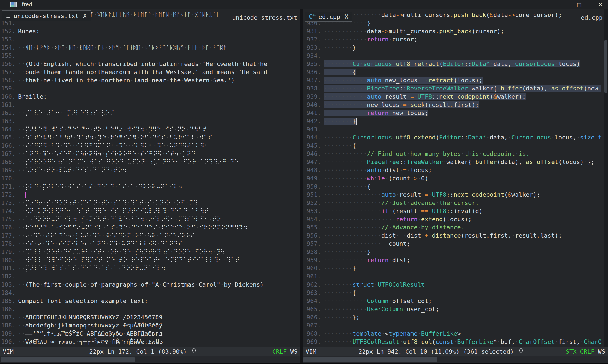  Describe the element at coordinates (456, 360) in the screenshot. I see `right-horizontal-scrollbar` at that location.